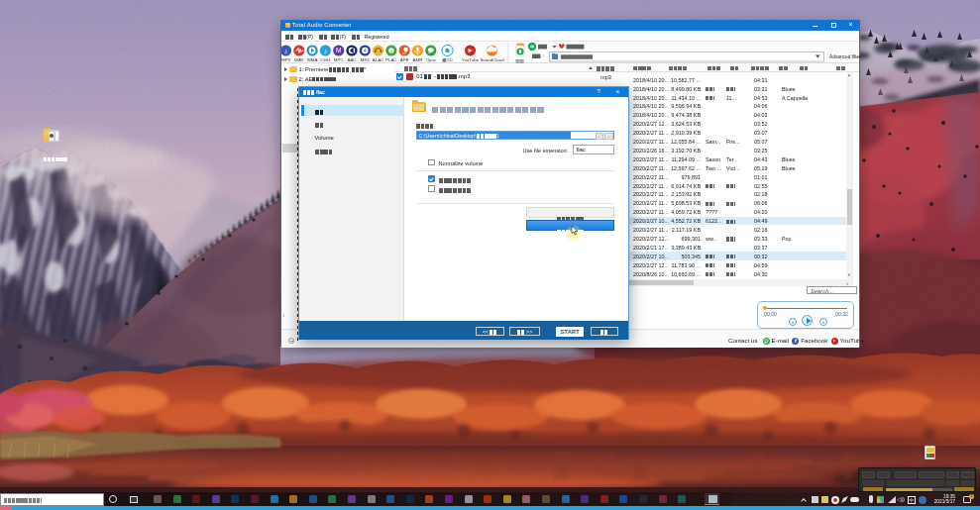 This screenshot has width=980, height=510. Describe the element at coordinates (365, 51) in the screenshot. I see `svg-text: 4` at that location.